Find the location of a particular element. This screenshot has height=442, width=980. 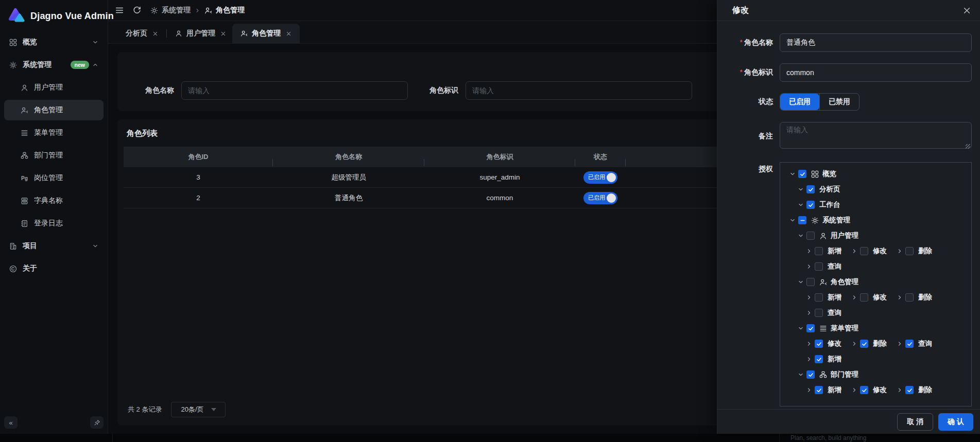

sidebar-item-关于: 关于 is located at coordinates (54, 269).